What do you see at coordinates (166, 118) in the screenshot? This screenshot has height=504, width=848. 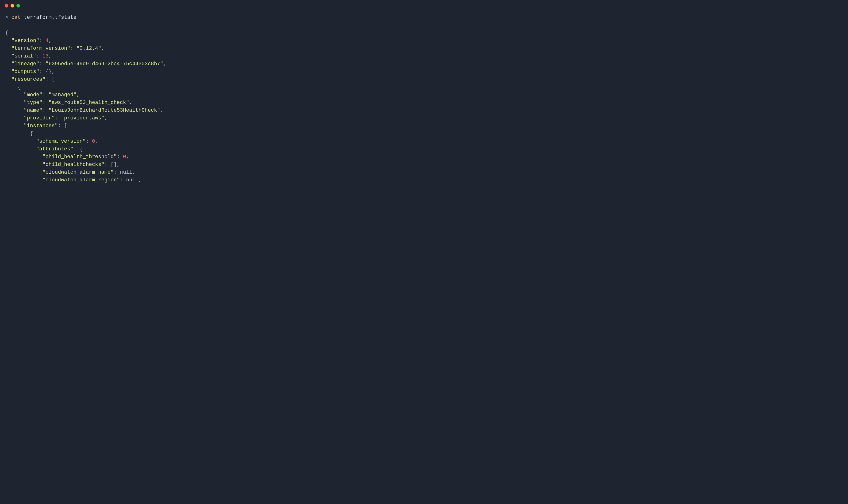 I see `json-line: "provider": "provider.aws",` at bounding box center [166, 118].